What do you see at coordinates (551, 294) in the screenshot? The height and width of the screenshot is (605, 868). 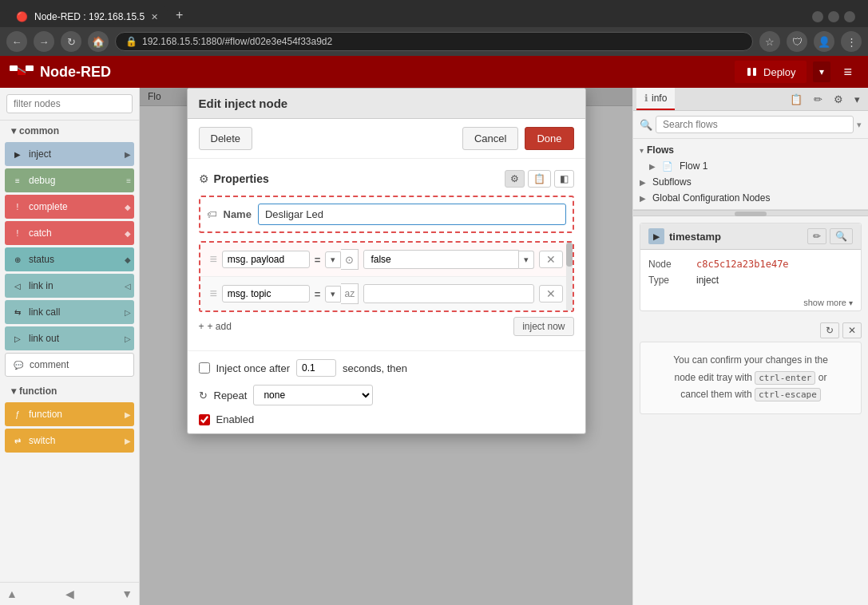 I see `topic-remove-btn: ✕` at bounding box center [551, 294].